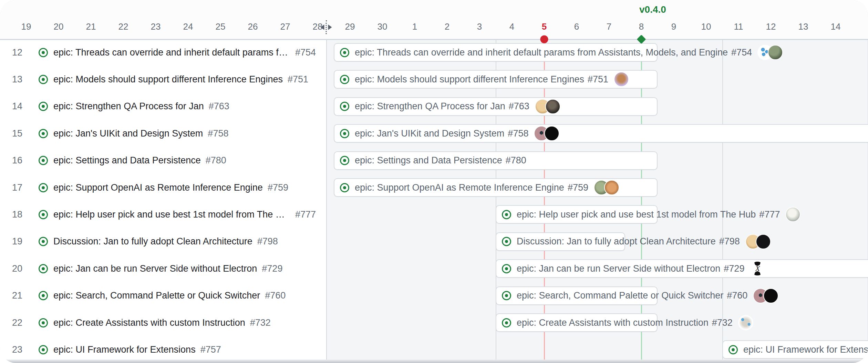 Image resolution: width=868 pixels, height=363 pixels. I want to click on bar-issue-title: epic: Models should support different In…, so click(469, 79).